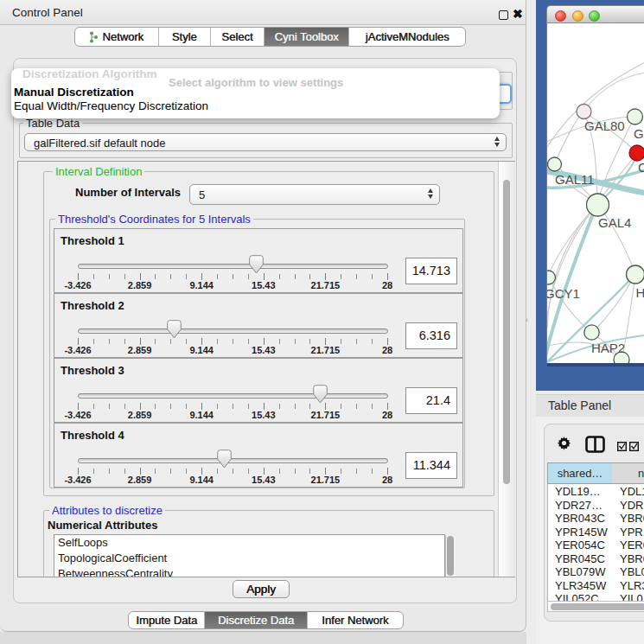  What do you see at coordinates (640, 292) in the screenshot?
I see `svg-text: H` at bounding box center [640, 292].